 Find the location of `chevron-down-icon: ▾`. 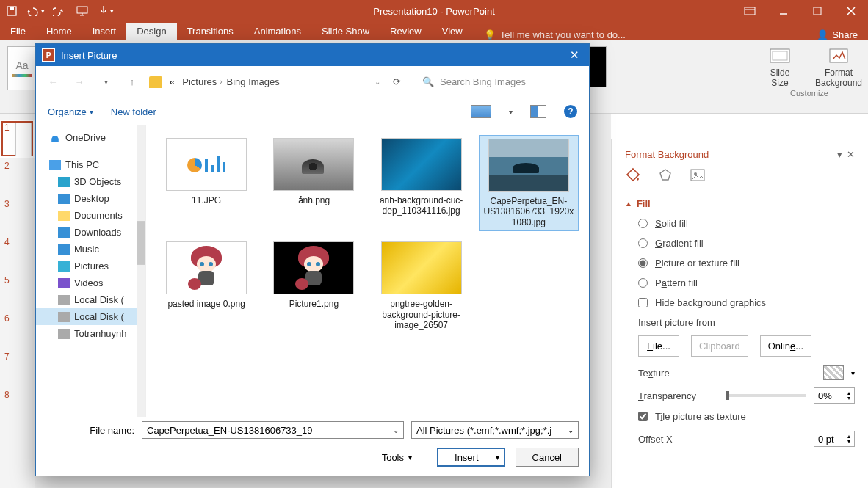

chevron-down-icon: ▾ is located at coordinates (853, 373).